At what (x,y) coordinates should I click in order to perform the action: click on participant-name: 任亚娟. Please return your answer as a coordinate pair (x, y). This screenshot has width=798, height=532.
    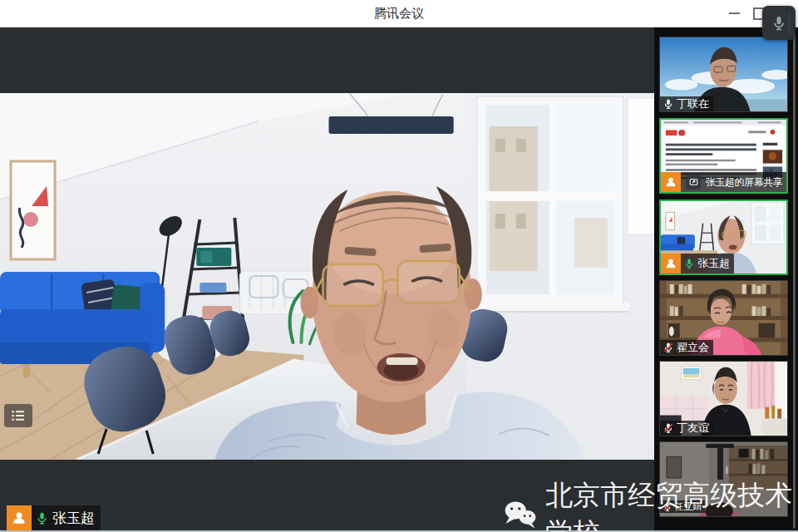
    Looking at the image, I should click on (688, 507).